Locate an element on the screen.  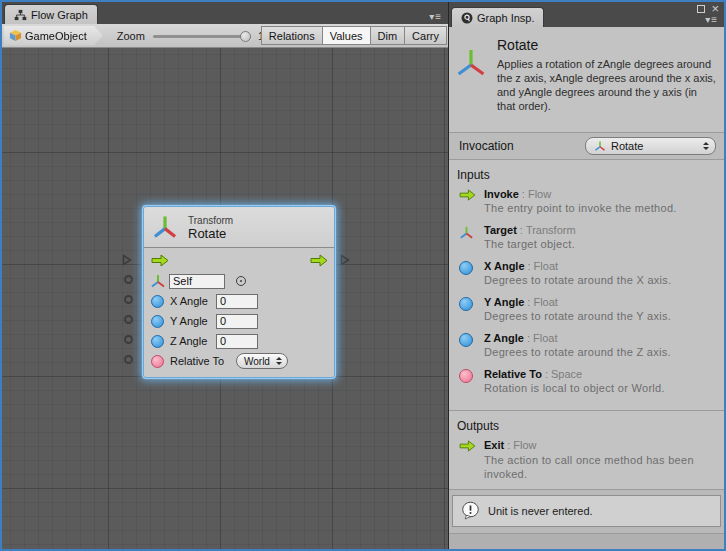
port-row-y-angle: Y Angle:Float Degrees to rotate around t… is located at coordinates (586, 314).